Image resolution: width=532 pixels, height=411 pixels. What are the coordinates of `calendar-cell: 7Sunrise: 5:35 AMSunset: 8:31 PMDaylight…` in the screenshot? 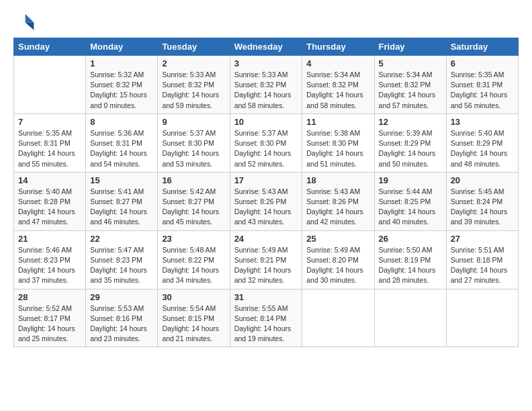 It's located at (50, 142).